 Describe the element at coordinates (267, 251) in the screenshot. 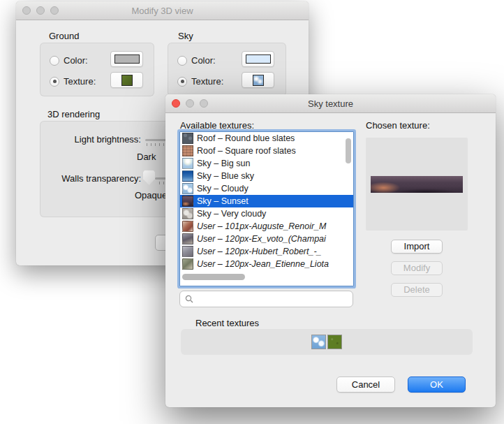

I see `texture-row: User – 120px-Hubert_Robert_-_` at that location.